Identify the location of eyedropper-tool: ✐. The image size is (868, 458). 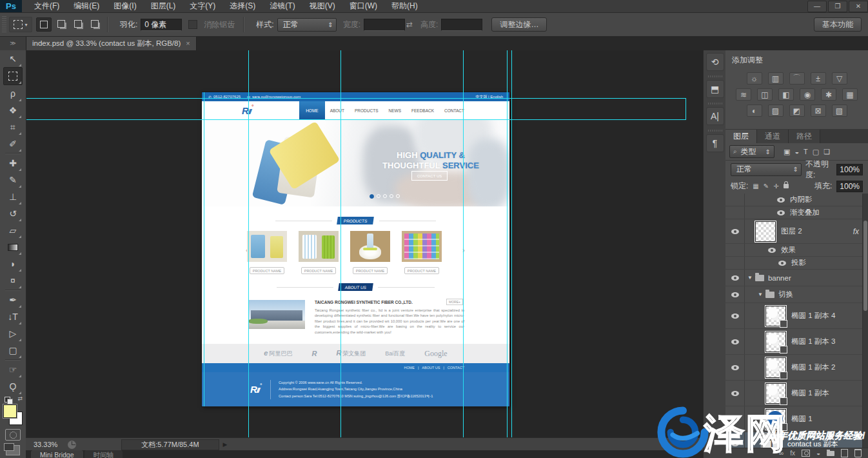
(13, 144).